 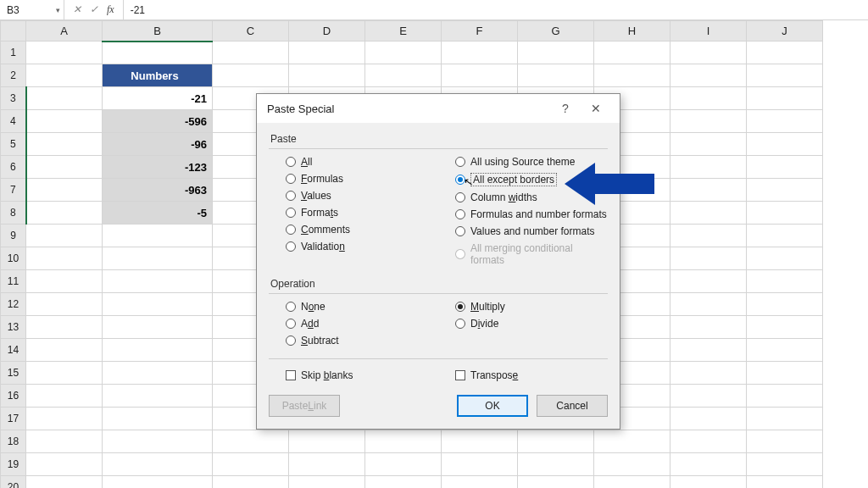 What do you see at coordinates (110, 10) in the screenshot?
I see `fx-icon: fx` at bounding box center [110, 10].